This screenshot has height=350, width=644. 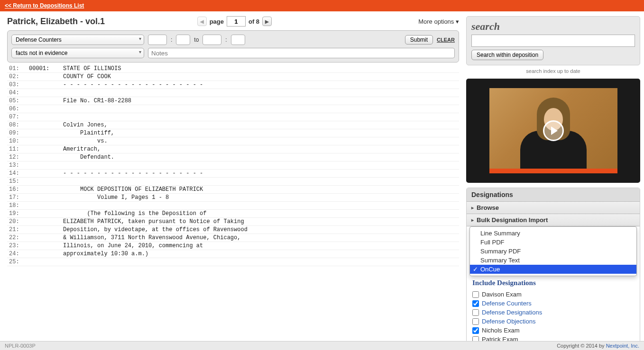 I want to click on transcript-line: 03: - - - - - - - - - - - - - - - - - - …, so click(x=233, y=85).